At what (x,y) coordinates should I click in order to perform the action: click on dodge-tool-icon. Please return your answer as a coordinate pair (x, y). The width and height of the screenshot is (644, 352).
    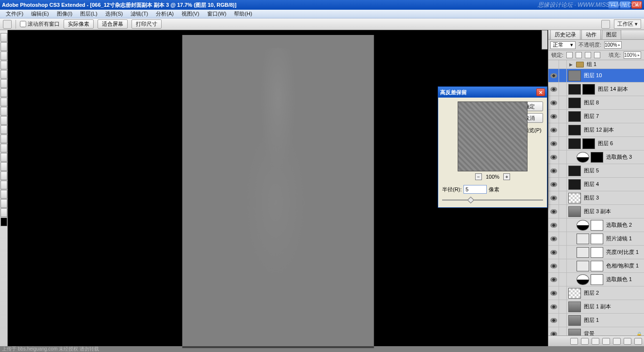
    Looking at the image, I should click on (4, 157).